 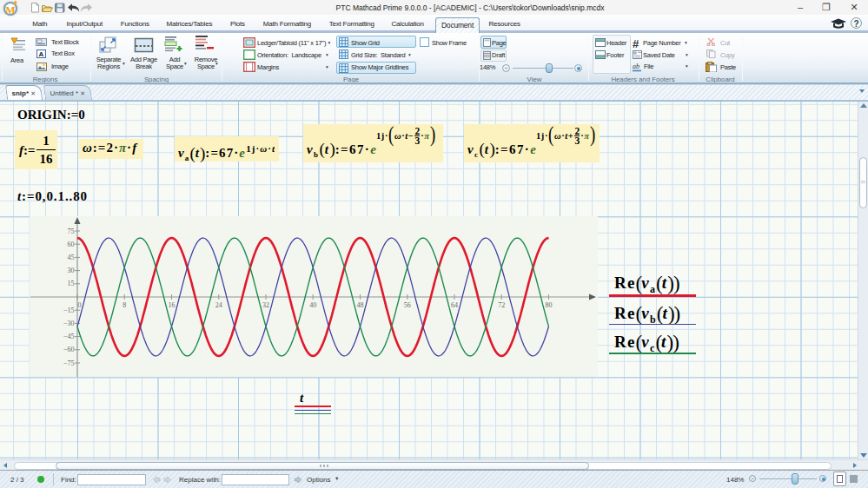 What do you see at coordinates (219, 306) in the screenshot?
I see `svg-text: 24` at bounding box center [219, 306].